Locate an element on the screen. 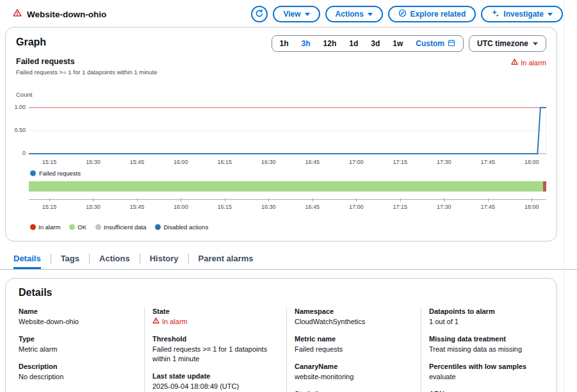 The height and width of the screenshot is (392, 577). series-legend-dot is located at coordinates (33, 173).